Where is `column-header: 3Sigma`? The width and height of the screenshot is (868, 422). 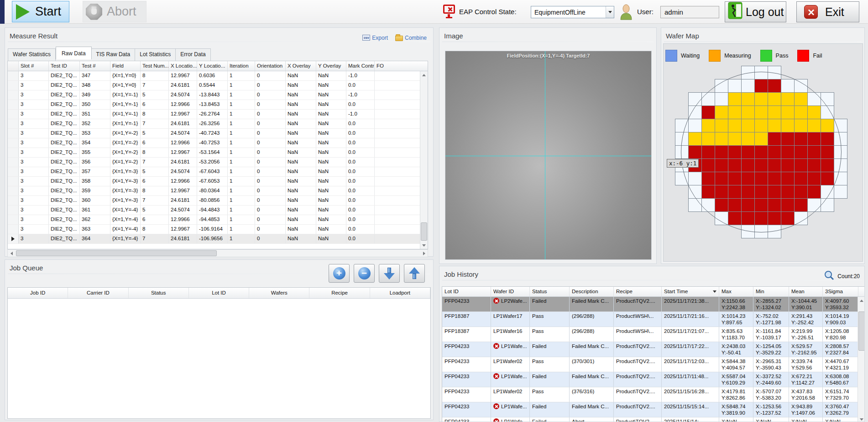 column-header: 3Sigma is located at coordinates (841, 291).